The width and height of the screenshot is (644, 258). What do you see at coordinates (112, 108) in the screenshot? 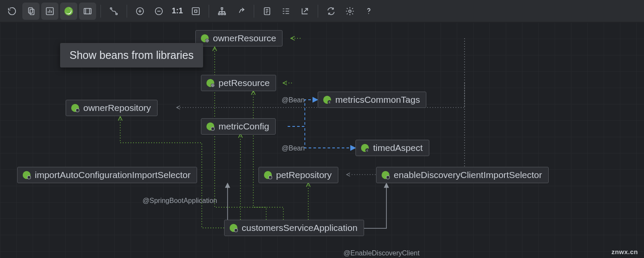
I see `node-ownerRepository: ownerRepository` at bounding box center [112, 108].